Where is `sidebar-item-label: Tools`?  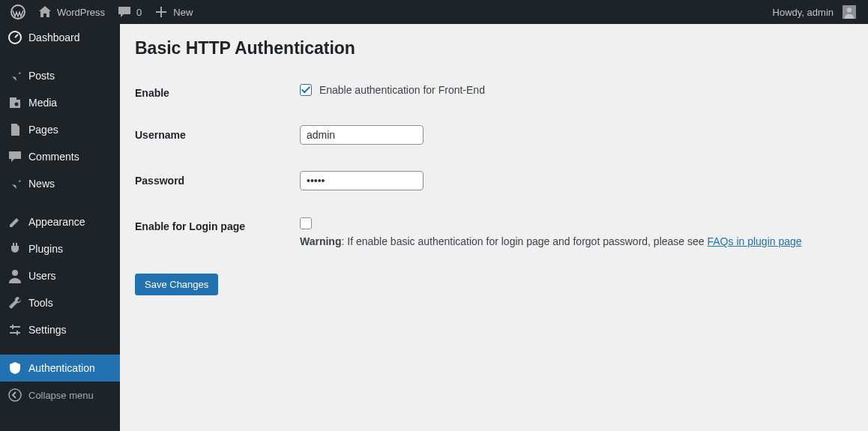
sidebar-item-label: Tools is located at coordinates (40, 303).